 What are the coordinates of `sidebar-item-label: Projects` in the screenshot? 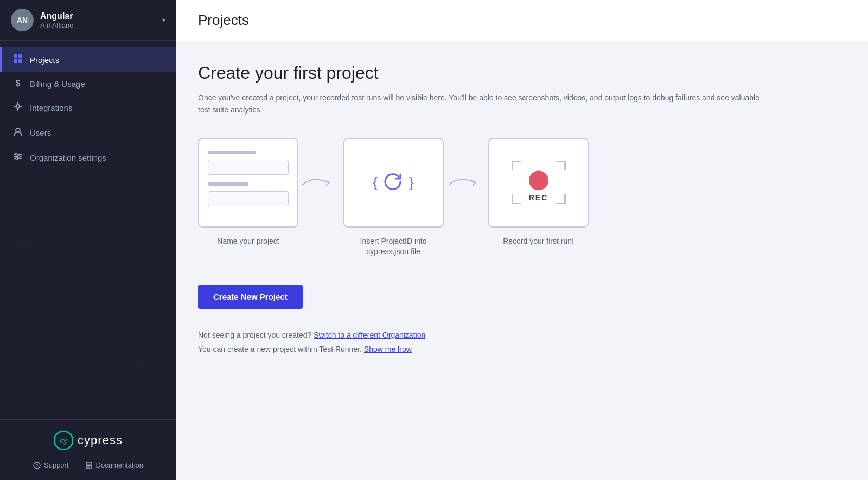 It's located at (44, 60).